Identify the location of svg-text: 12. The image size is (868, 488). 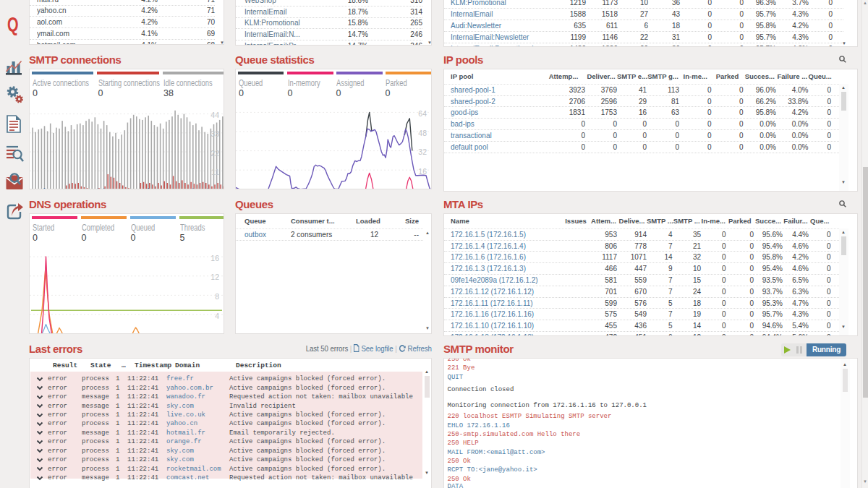
(215, 277).